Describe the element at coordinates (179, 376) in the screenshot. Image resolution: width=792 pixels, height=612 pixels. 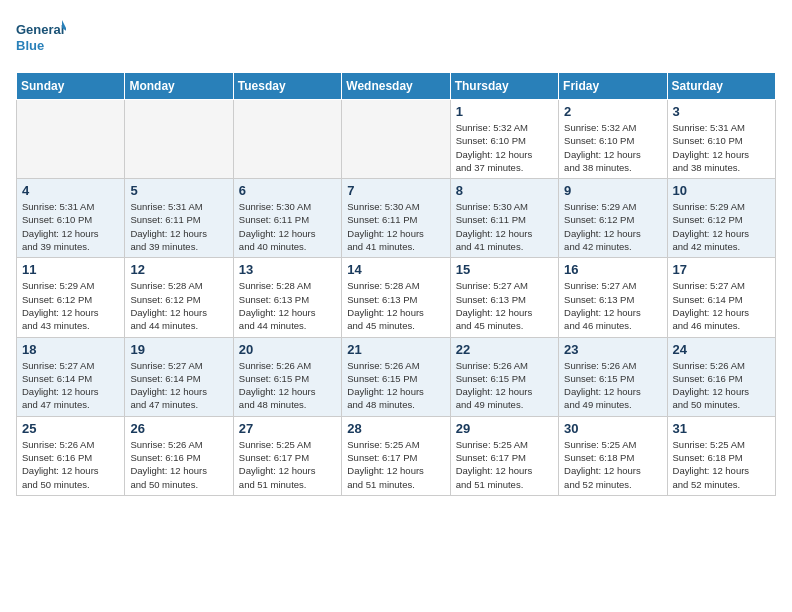
I see `calendar-cell: 19Sunrise: 5:27 AM Sunset: 6:14 PM Dayli…` at that location.